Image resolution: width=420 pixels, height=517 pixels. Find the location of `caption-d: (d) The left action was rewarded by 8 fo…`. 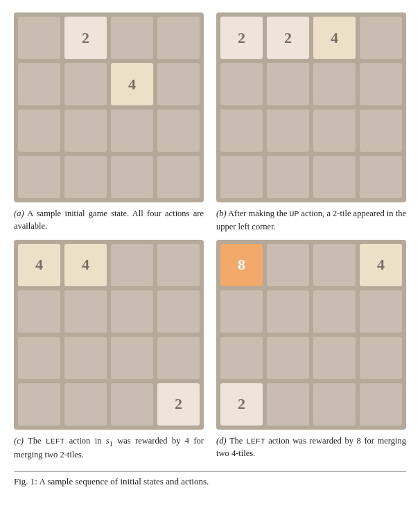

caption-d: (d) The left action was rewarded by 8 fo… is located at coordinates (311, 448).